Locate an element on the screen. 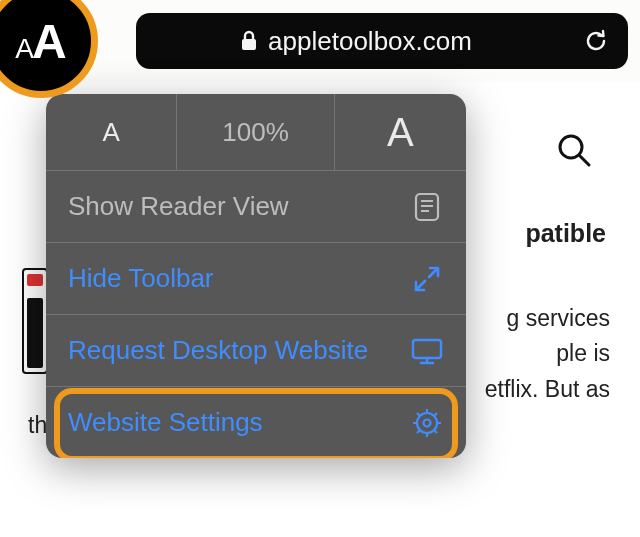  url-display: appletoolbox.com is located at coordinates (356, 42).